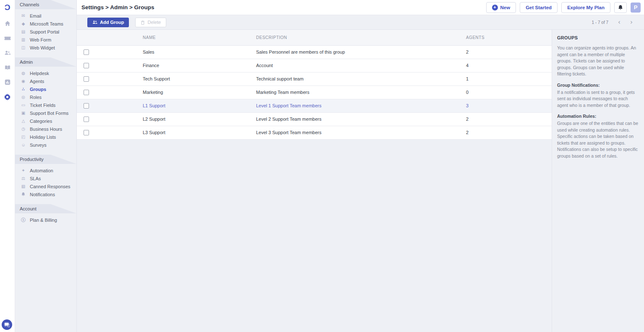  I want to click on sidebar-item-ticket-fields: ▭Ticket Fields, so click(46, 105).